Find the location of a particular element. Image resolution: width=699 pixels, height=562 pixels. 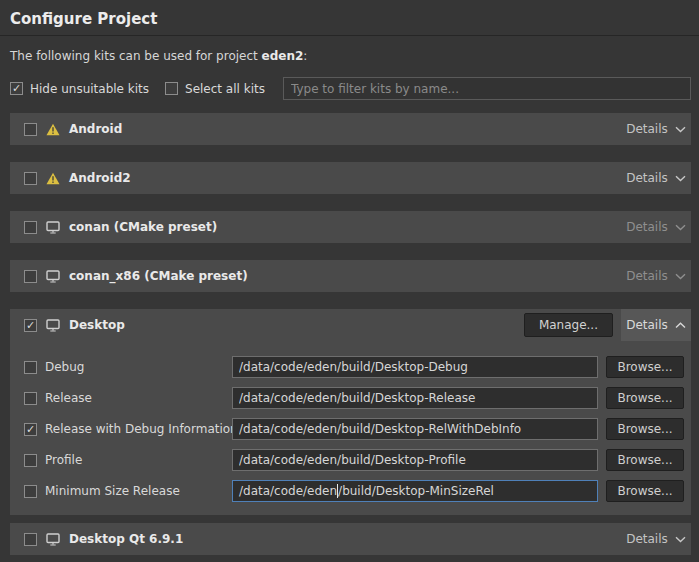

path-text-after-caret: /build/Desktop-MinSizeRel is located at coordinates (416, 491).